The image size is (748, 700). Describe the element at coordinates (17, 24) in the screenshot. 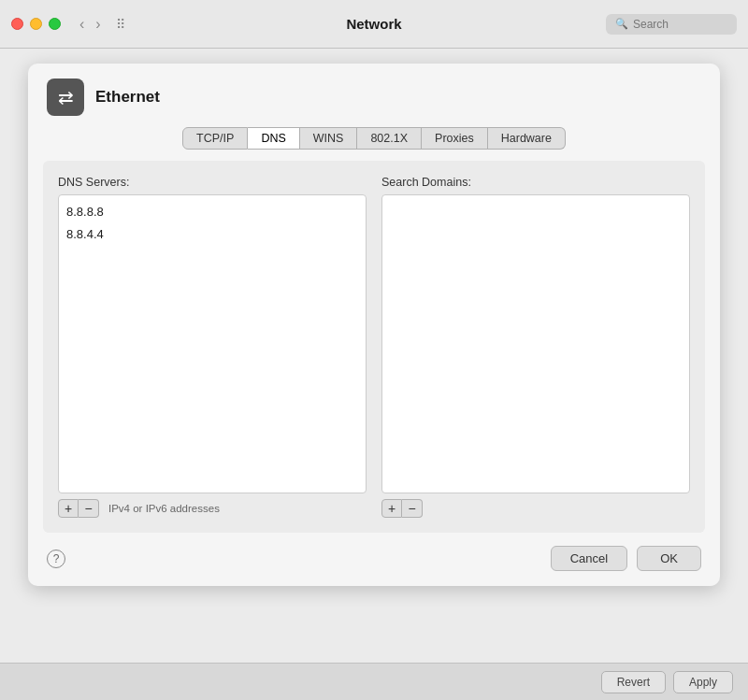

I see `close-button` at that location.